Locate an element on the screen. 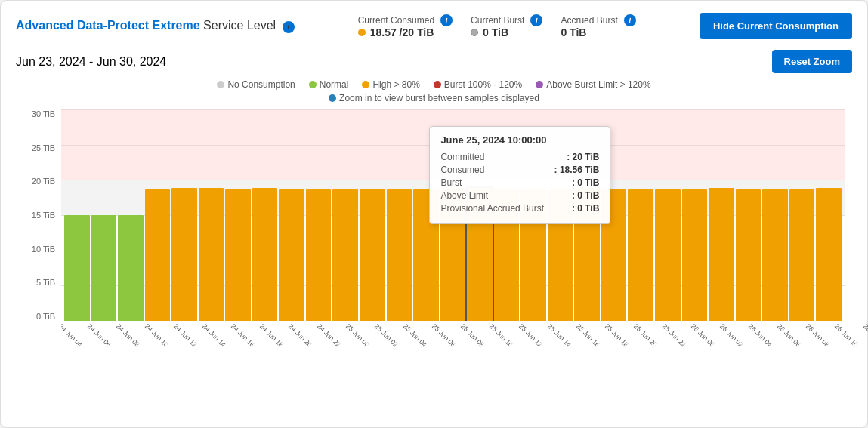  x-label-19: 25 Jun 18:00 is located at coordinates (616, 335).